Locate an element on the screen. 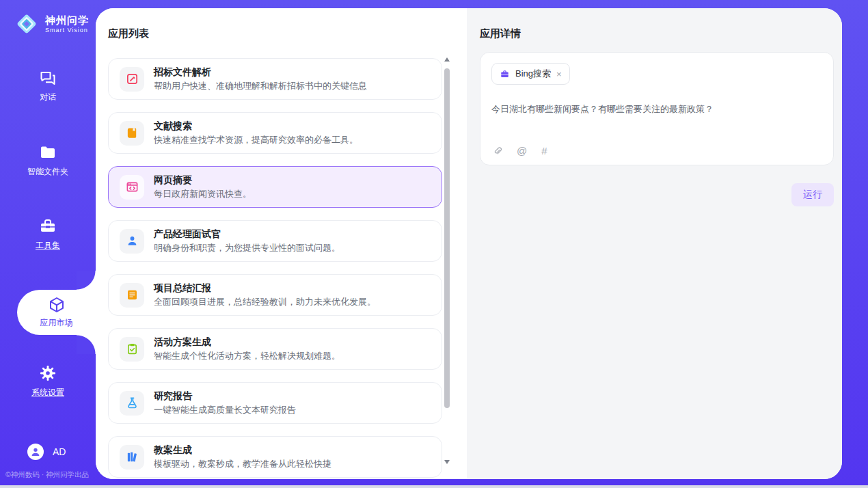 The image size is (868, 488). interviewer-icon is located at coordinates (132, 241).